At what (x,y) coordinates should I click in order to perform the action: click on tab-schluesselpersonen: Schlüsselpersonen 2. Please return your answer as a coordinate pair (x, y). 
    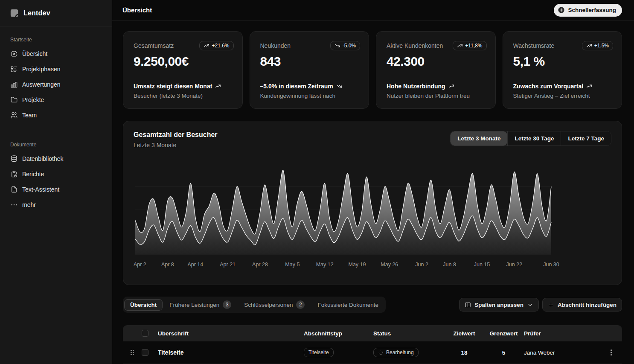
    Looking at the image, I should click on (274, 305).